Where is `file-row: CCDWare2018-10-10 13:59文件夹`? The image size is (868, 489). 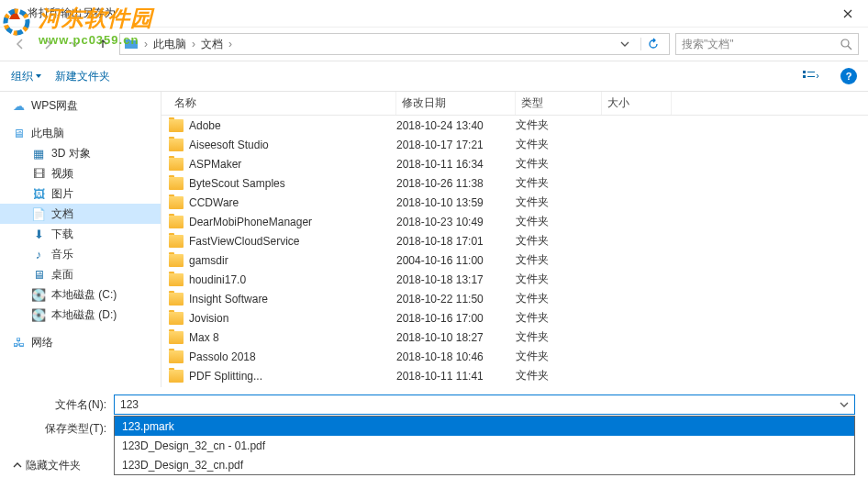 file-row: CCDWare2018-10-10 13:59文件夹 is located at coordinates (515, 202).